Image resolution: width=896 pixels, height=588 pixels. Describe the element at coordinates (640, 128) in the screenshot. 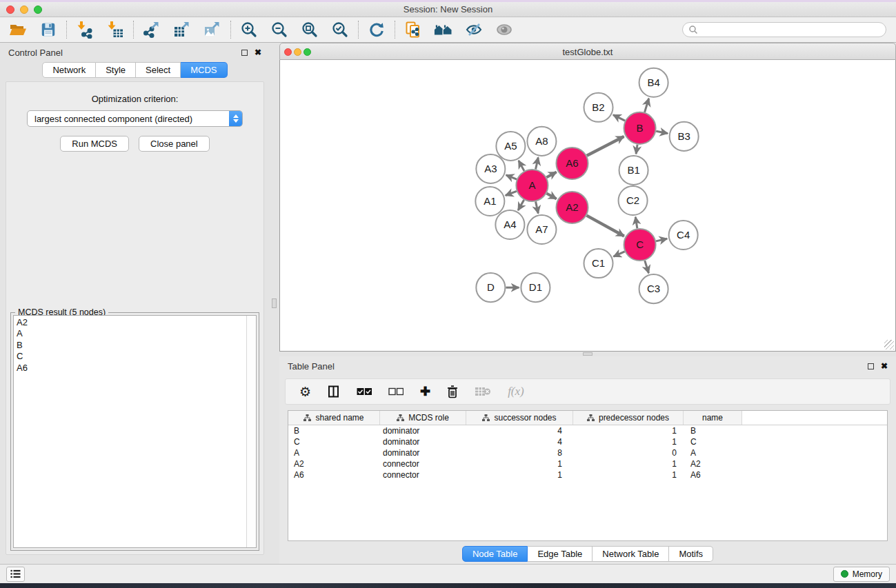

I see `graph-node-B: B` at that location.